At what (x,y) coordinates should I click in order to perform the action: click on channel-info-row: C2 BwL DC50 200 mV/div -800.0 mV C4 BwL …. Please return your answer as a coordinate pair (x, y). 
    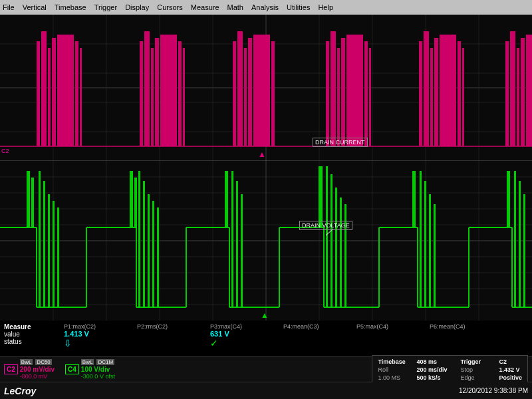
    Looking at the image, I should click on (266, 370).